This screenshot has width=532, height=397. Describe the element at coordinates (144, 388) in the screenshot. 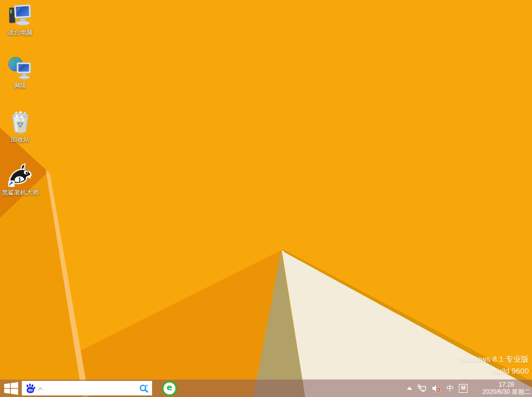

I see `baidu-search-magnifier-icon` at that location.